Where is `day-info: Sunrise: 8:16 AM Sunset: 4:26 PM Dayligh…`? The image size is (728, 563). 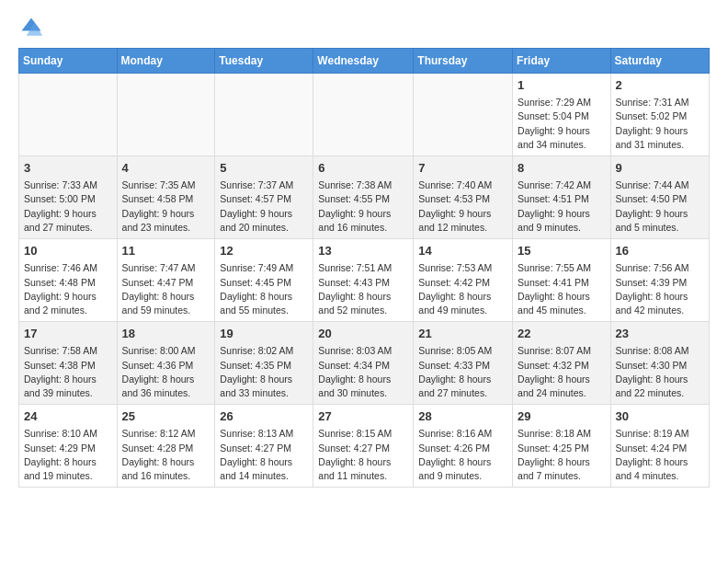 day-info: Sunrise: 8:16 AM Sunset: 4:26 PM Dayligh… is located at coordinates (455, 454).